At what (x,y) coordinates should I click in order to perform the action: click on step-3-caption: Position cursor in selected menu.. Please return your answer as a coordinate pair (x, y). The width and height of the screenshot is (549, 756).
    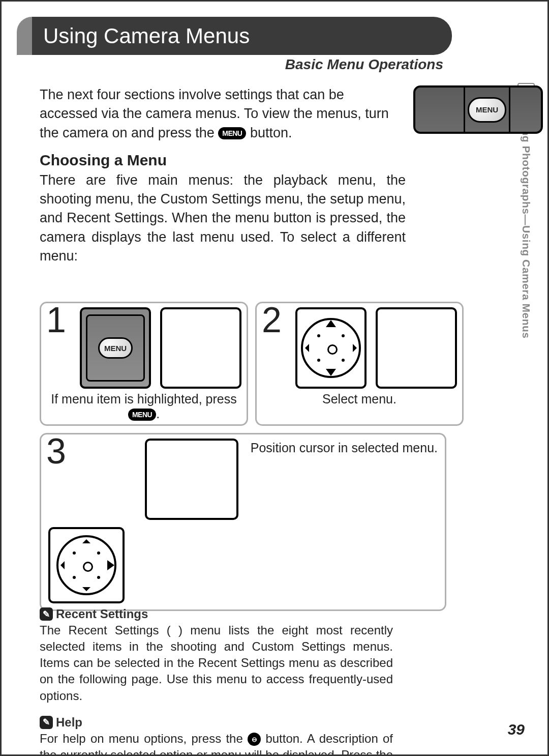
    Looking at the image, I should click on (344, 447).